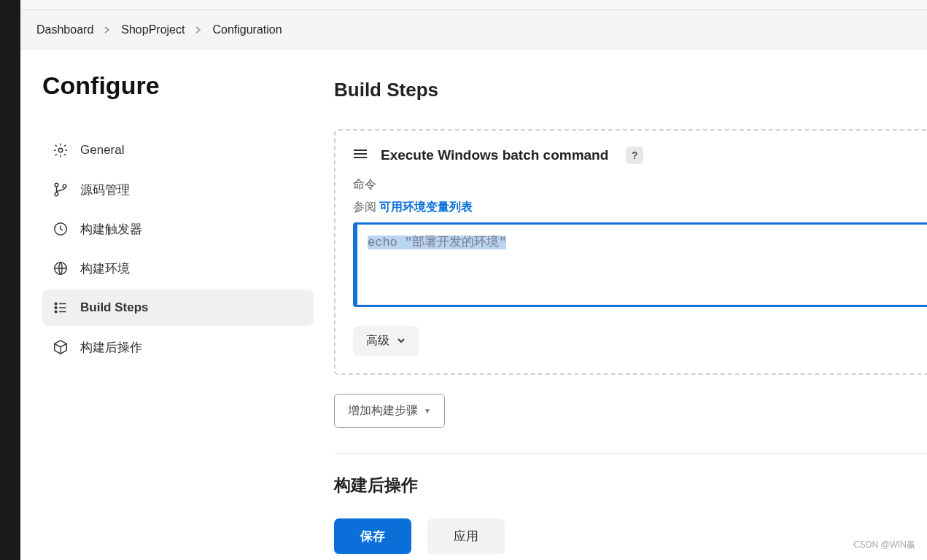 Image resolution: width=927 pixels, height=560 pixels. Describe the element at coordinates (65, 30) in the screenshot. I see `breadcrumb-item-dashboard: Dashboard` at that location.